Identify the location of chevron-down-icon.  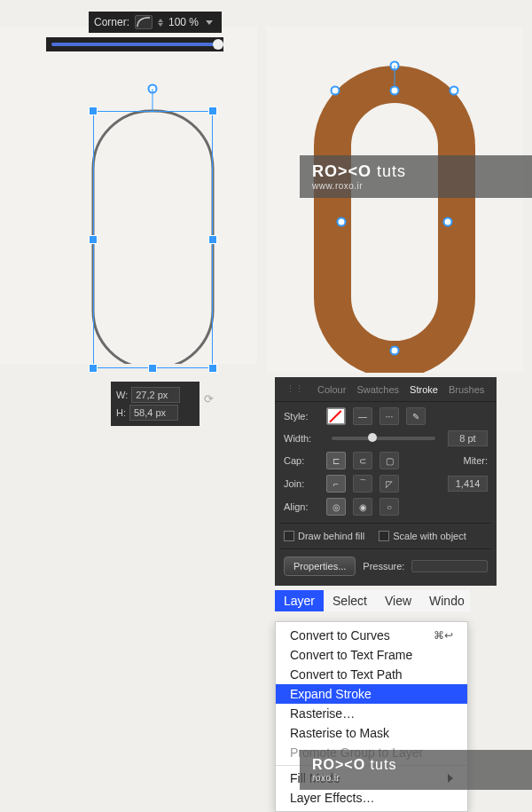
(209, 23).